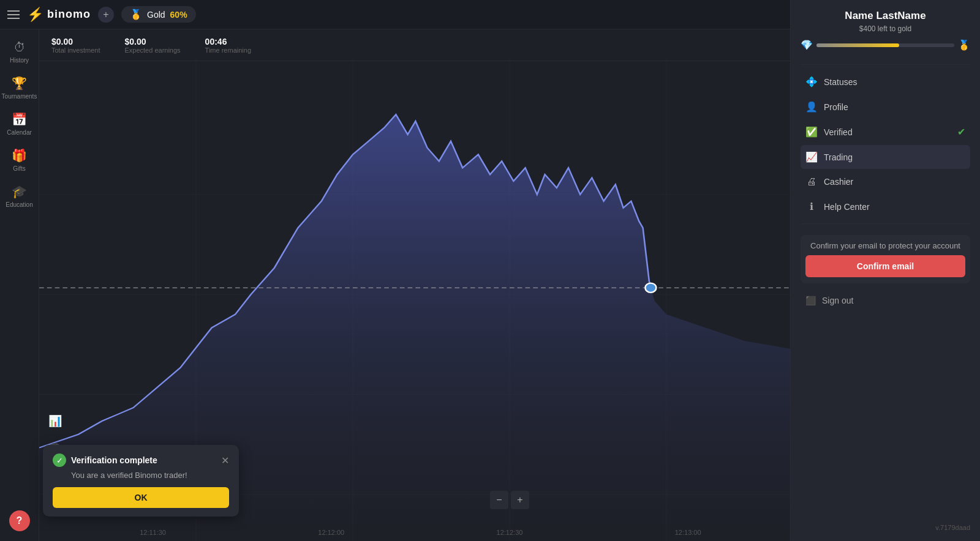  Describe the element at coordinates (886, 259) in the screenshot. I see `email-confirm-section: Confirm your email to protect your accou…` at that location.